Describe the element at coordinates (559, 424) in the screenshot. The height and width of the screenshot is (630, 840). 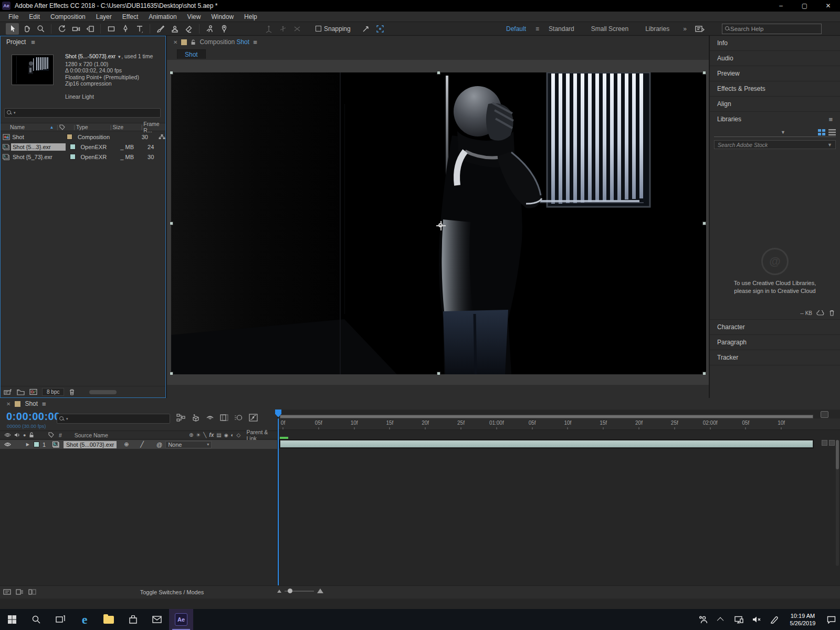
I see `time-ruler: 0f05f10f15f20f25f01:00f05f10f15f20f25f02…` at that location.